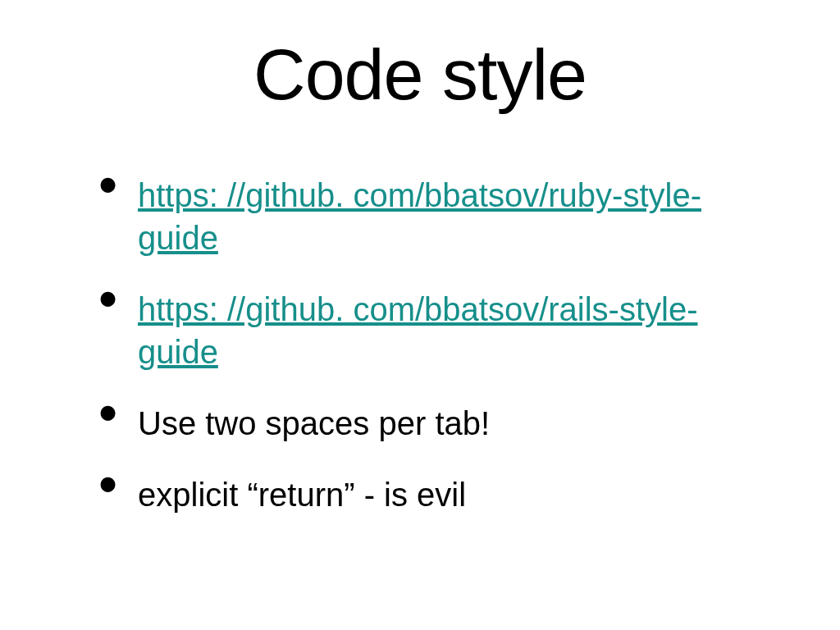 The height and width of the screenshot is (630, 840). Describe the element at coordinates (313, 423) in the screenshot. I see `bullet-text: Use two spaces per tab!` at that location.